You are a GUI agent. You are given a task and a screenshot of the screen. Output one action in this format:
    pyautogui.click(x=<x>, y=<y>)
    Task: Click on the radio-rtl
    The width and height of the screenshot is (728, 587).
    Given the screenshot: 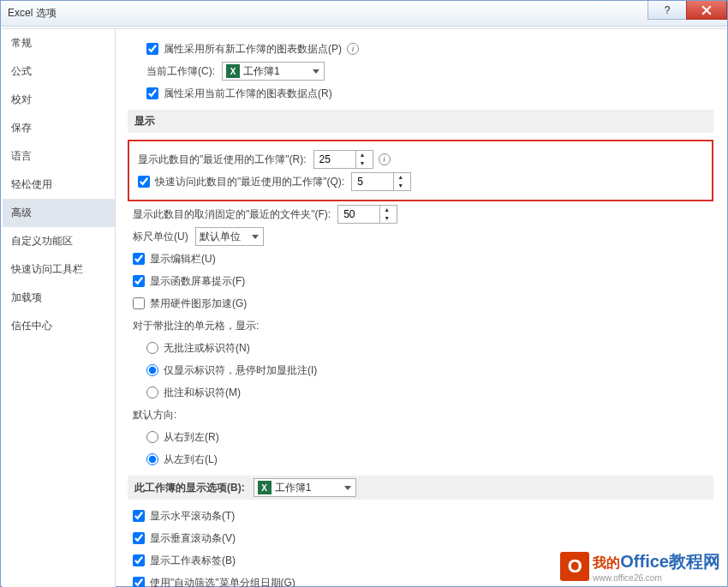 What is the action you would take?
    pyautogui.click(x=152, y=437)
    